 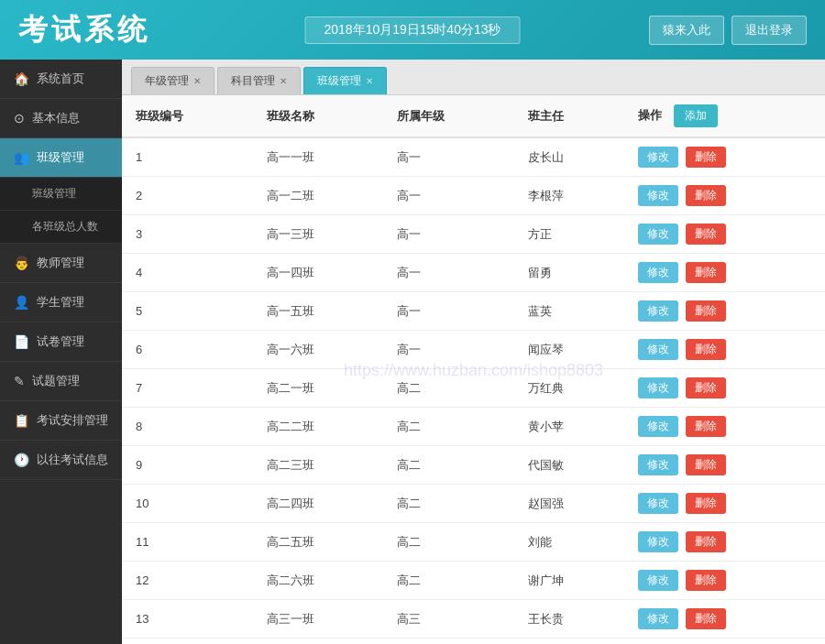 What do you see at coordinates (319, 196) in the screenshot?
I see `cell-name: 高一二班` at bounding box center [319, 196].